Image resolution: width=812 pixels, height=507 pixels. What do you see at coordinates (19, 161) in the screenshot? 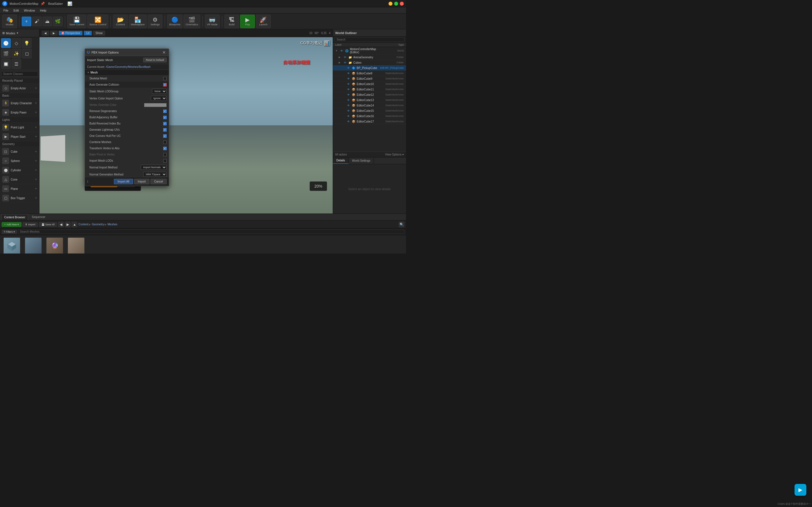
I see `list-item-sphere: ○ Sphere +` at bounding box center [19, 161].